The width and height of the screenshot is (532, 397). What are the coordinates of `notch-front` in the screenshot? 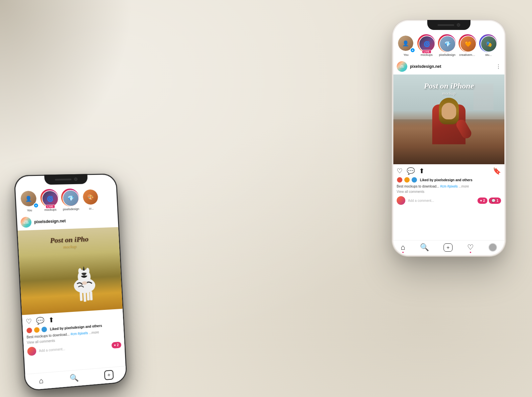 It's located at (449, 25).